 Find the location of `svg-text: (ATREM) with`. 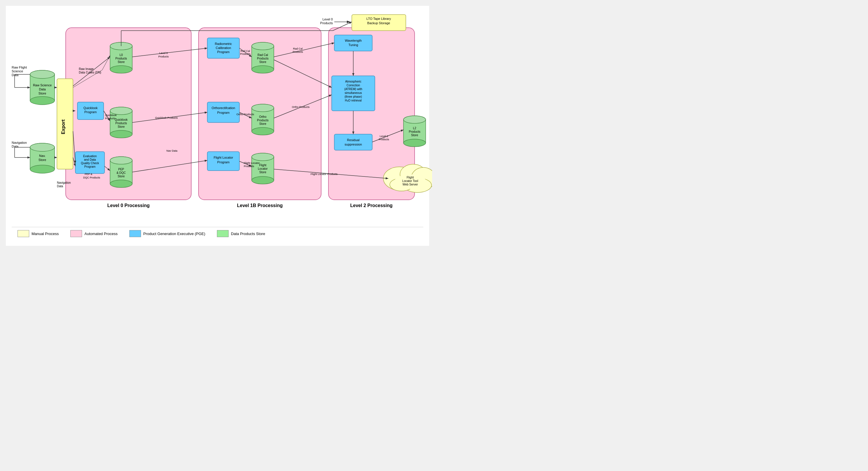

svg-text: (ATREM) with is located at coordinates (353, 89).